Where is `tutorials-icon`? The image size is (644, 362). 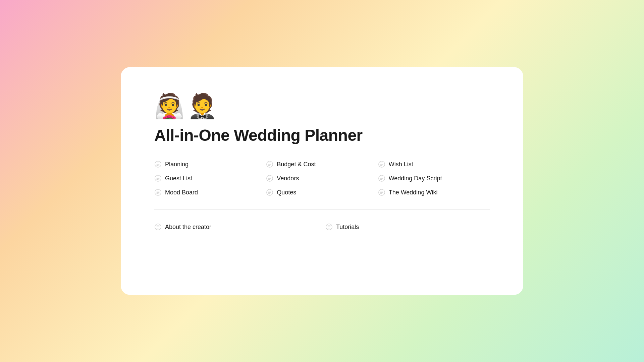
tutorials-icon is located at coordinates (329, 227).